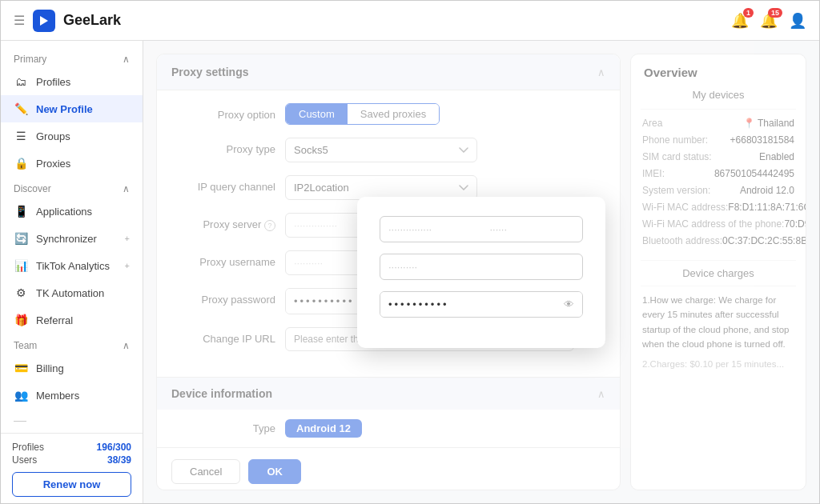 The width and height of the screenshot is (820, 504). What do you see at coordinates (72, 395) in the screenshot?
I see `sidebar-item-members: 👥 Members` at bounding box center [72, 395].